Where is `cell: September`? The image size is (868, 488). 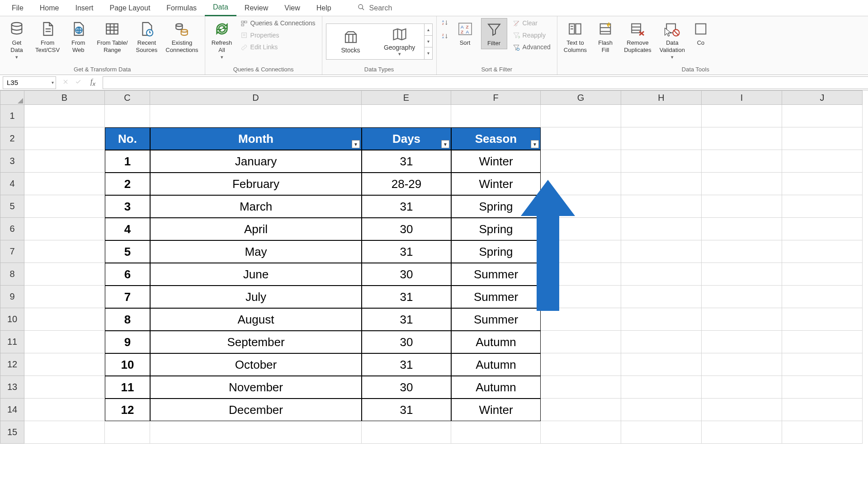
cell: September is located at coordinates (256, 342).